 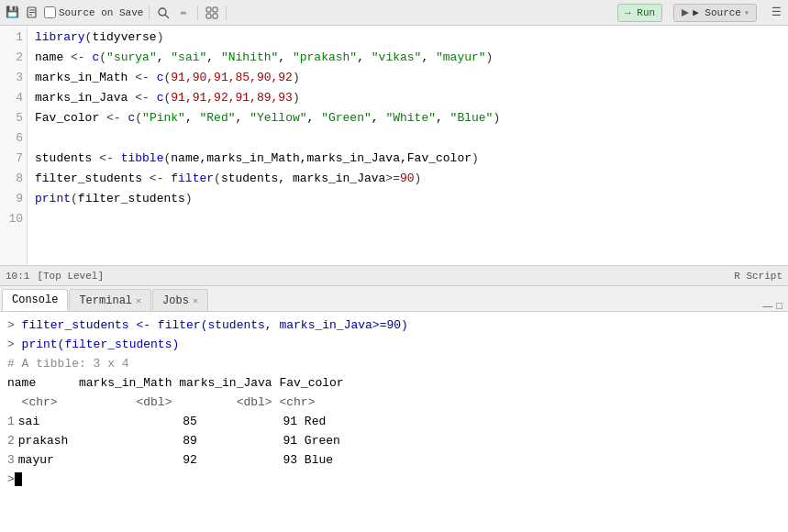 What do you see at coordinates (163, 13) in the screenshot?
I see `search-icon` at bounding box center [163, 13].